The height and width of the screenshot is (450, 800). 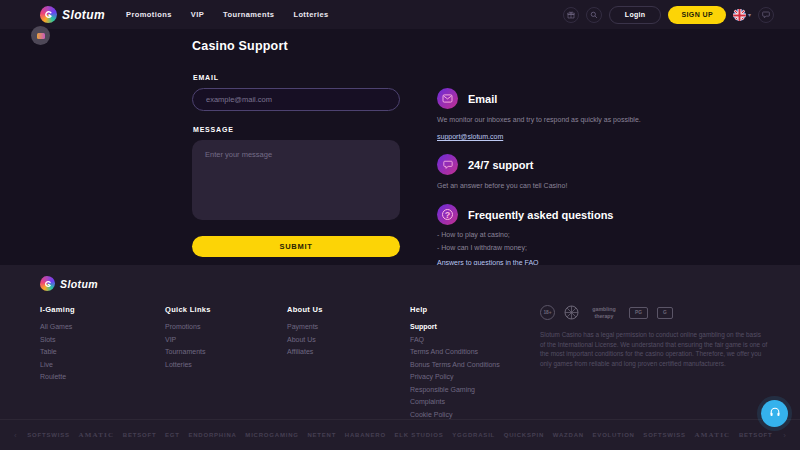 What do you see at coordinates (548, 312) in the screenshot?
I see `age-18-badge: 18+` at bounding box center [548, 312].